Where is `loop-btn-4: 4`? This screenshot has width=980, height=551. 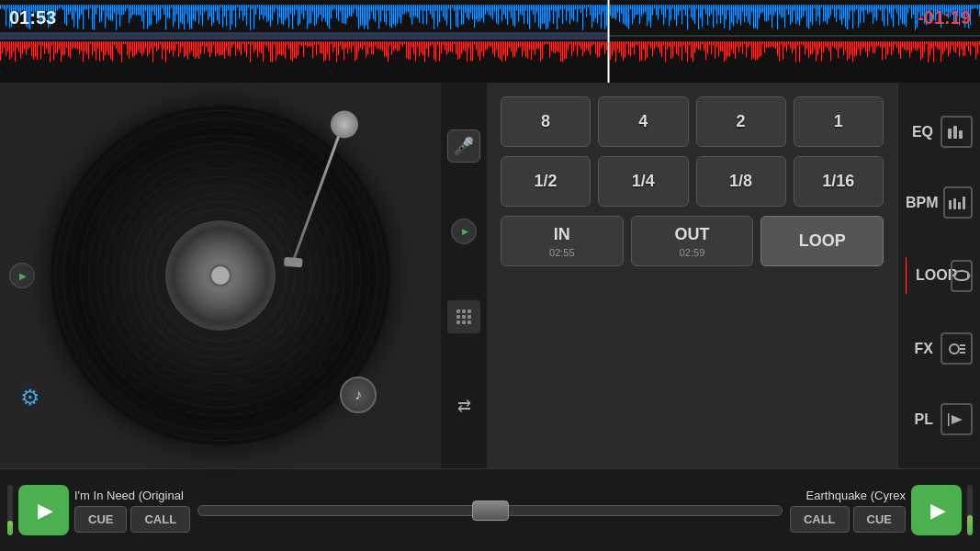
loop-btn-4: 4 is located at coordinates (643, 121).